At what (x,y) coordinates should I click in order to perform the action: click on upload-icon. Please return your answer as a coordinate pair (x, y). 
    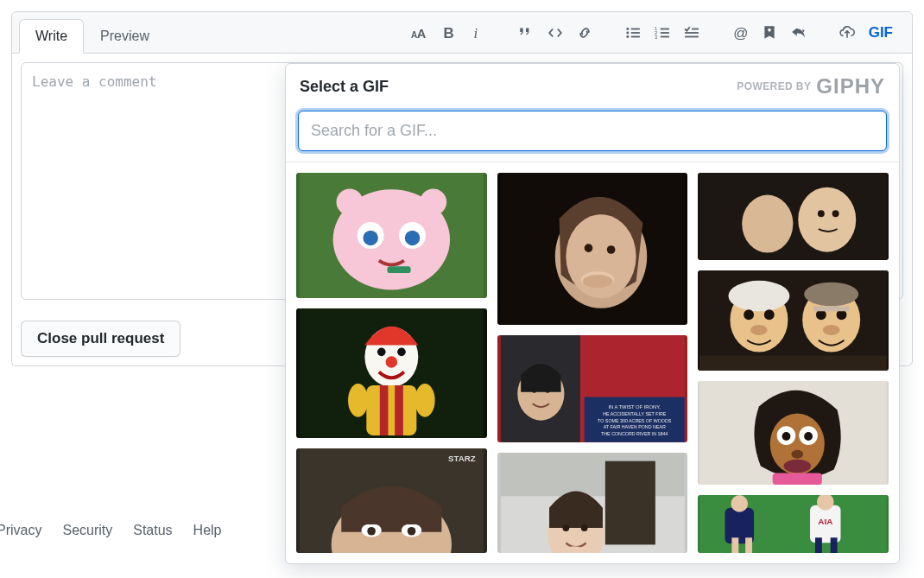
    Looking at the image, I should click on (847, 33).